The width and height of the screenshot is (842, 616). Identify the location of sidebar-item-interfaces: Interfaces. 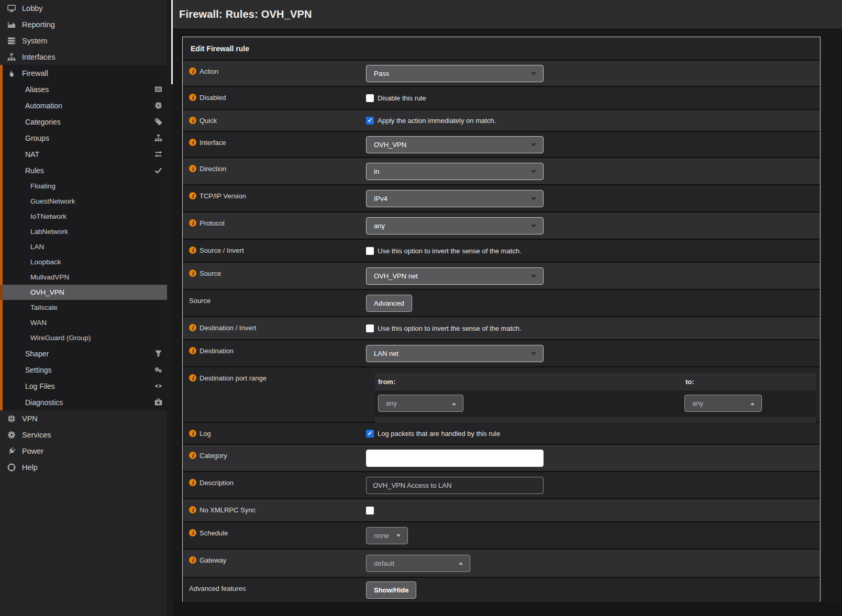
(84, 57).